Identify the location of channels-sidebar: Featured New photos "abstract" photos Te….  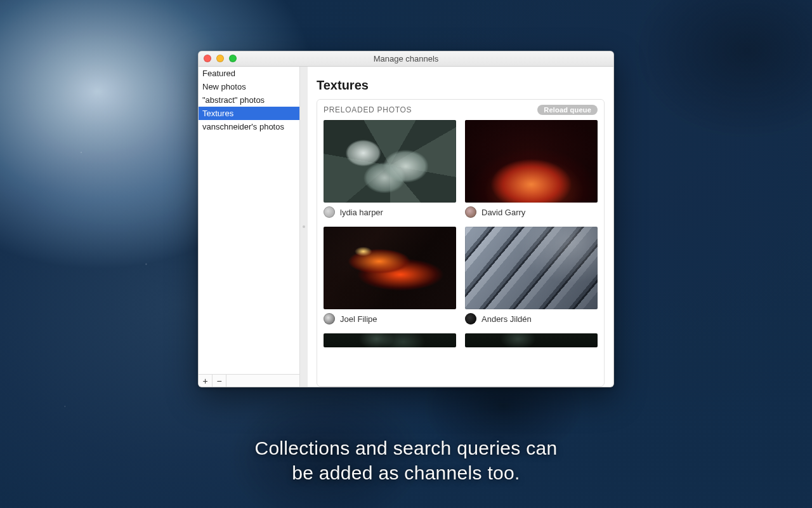
(249, 227).